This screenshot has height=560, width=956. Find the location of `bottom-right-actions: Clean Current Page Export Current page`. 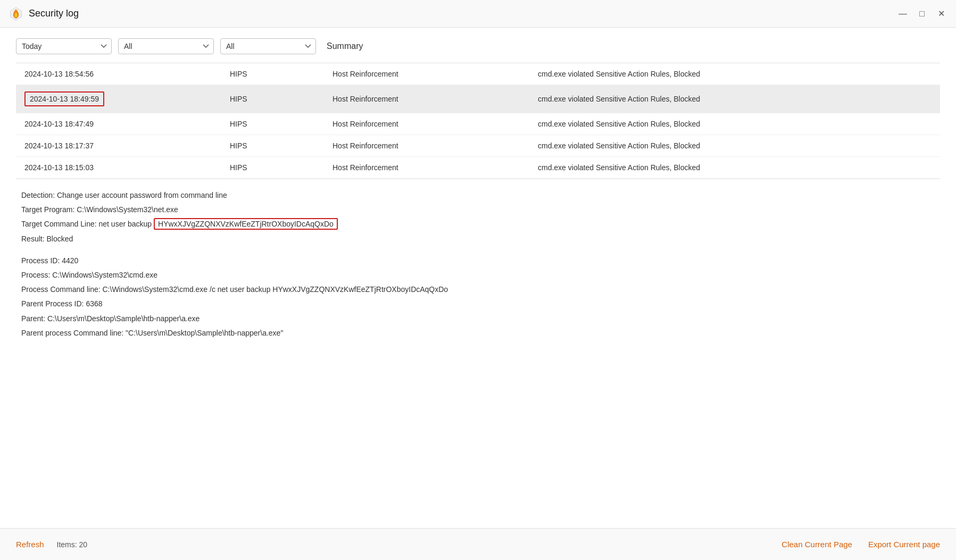

bottom-right-actions: Clean Current Page Export Current page is located at coordinates (861, 545).